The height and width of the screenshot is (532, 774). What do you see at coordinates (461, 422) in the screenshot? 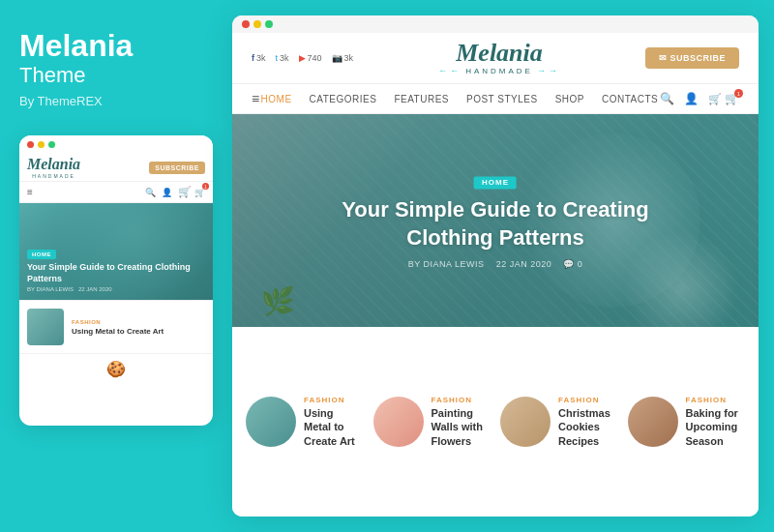
I see `card-info-2: FASHION Painting Walls with Flowers` at bounding box center [461, 422].